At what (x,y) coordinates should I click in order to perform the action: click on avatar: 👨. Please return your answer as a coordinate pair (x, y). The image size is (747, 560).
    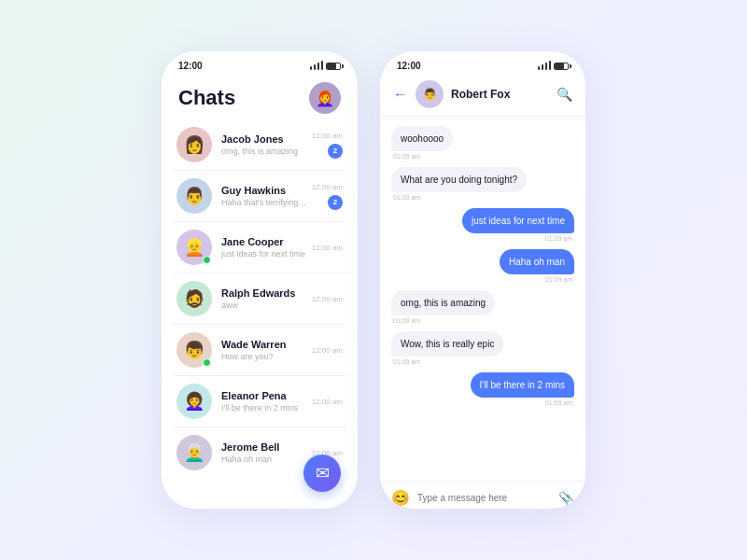
    Looking at the image, I should click on (194, 196).